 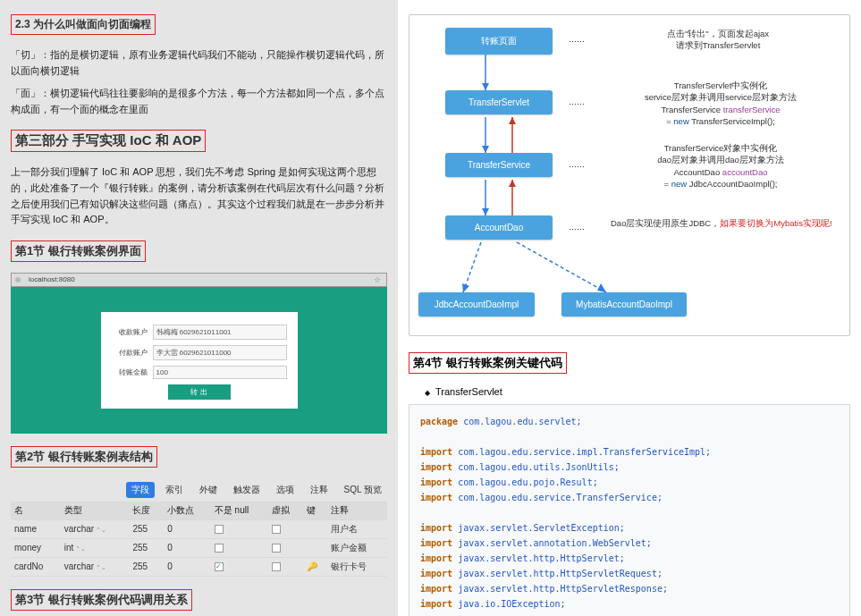 I want to click on label-amount: 转账金额, so click(x=130, y=372).